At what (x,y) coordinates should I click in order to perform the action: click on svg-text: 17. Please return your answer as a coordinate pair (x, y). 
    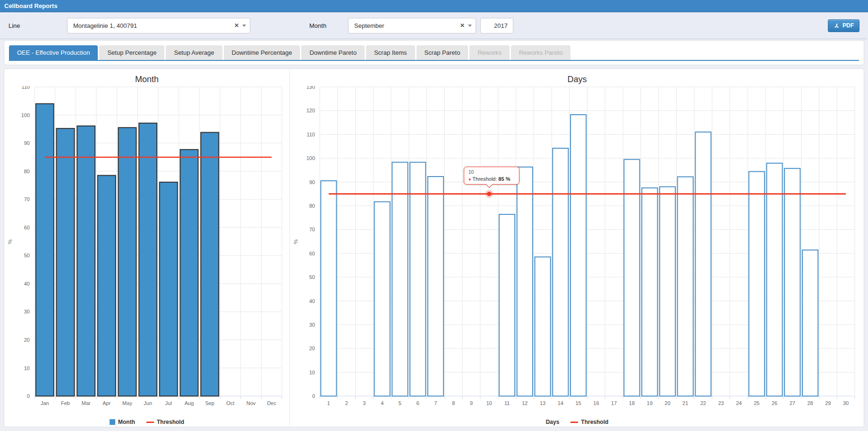
    Looking at the image, I should click on (614, 403).